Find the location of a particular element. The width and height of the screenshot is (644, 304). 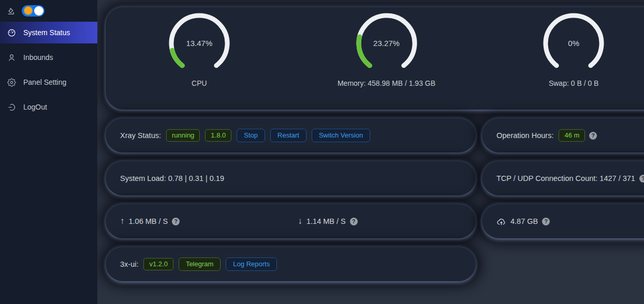

sun-icon is located at coordinates (28, 10).